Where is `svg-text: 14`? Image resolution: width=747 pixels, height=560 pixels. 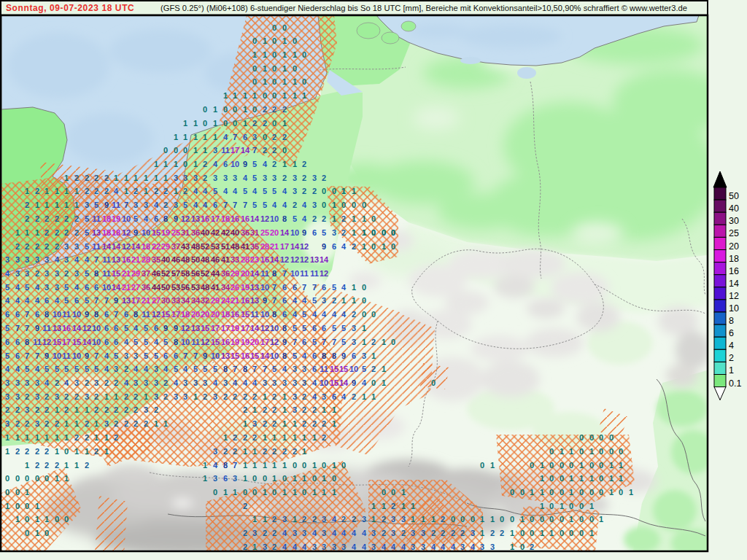
svg-text: 14 is located at coordinates (255, 273).